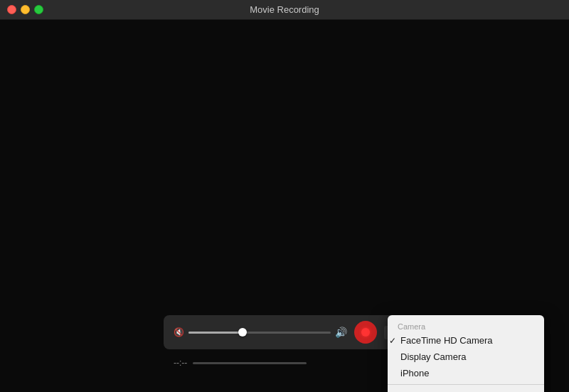  Describe the element at coordinates (284, 332) in the screenshot. I see `controls-bar: 🔇 🔊 ▼ --:-- Camera ✓ FaceTime HD` at that location.